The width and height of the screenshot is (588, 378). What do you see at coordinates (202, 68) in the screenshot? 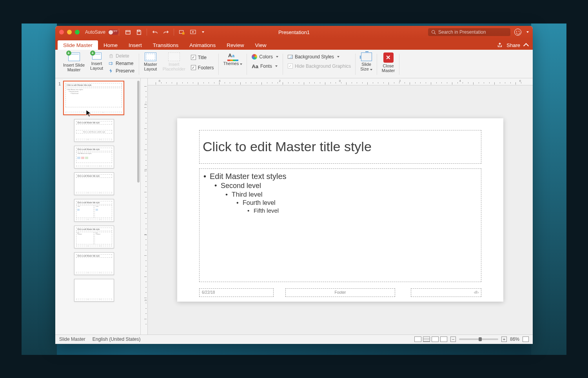
I see `footers-checkbox: ✓Footers` at bounding box center [202, 68].